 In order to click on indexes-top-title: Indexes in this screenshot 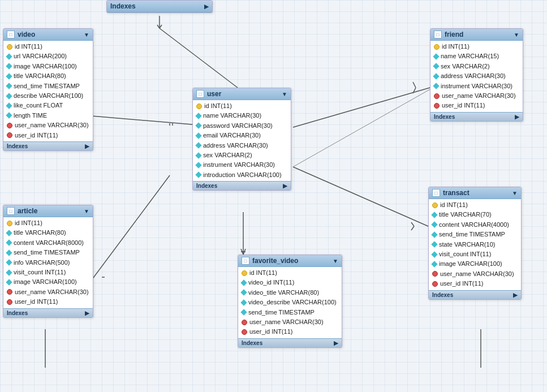, I will do `click(123, 6)`.